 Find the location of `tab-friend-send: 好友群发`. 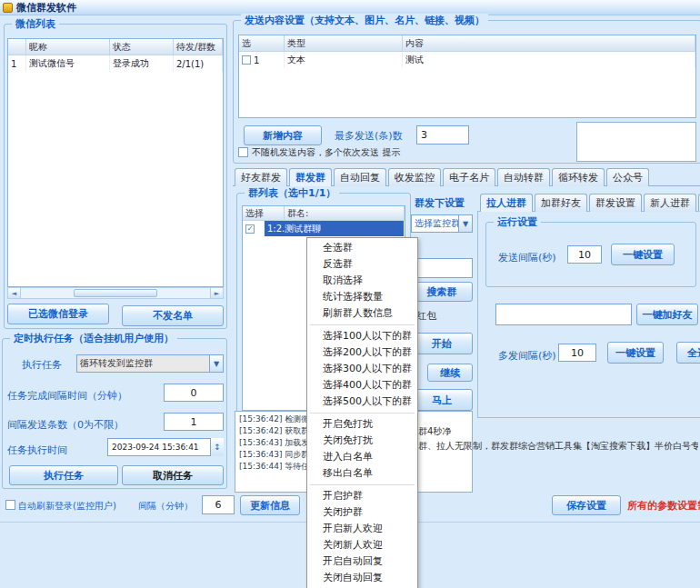

tab-friend-send: 好友群发 is located at coordinates (261, 177).